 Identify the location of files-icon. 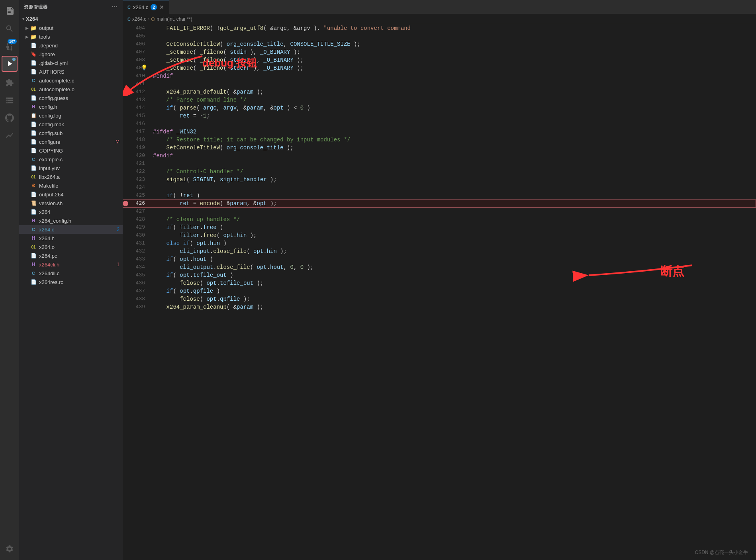
(10, 11).